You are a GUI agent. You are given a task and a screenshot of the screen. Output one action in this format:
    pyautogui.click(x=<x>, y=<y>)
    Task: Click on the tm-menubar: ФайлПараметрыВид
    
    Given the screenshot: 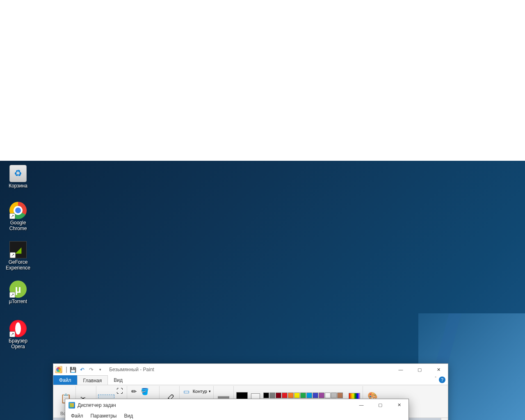 What is the action you would take?
    pyautogui.click(x=237, y=416)
    